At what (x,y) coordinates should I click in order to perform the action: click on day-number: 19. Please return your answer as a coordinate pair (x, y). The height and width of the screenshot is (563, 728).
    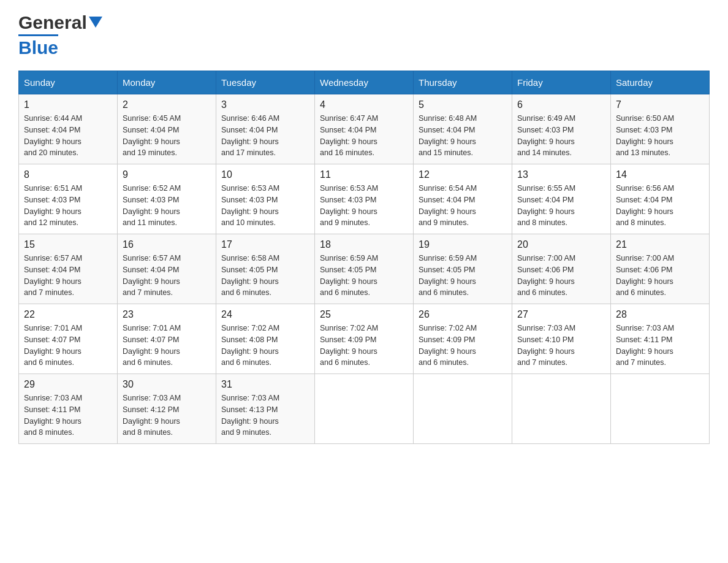
    Looking at the image, I should click on (463, 245).